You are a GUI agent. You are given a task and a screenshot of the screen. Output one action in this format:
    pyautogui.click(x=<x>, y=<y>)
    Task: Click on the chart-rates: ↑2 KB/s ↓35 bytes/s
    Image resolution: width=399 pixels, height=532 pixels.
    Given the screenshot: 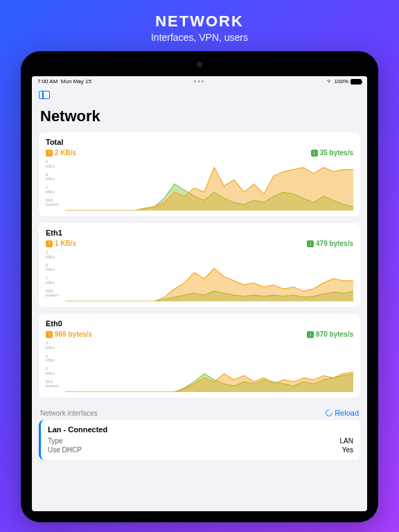 What is the action you would take?
    pyautogui.click(x=200, y=152)
    